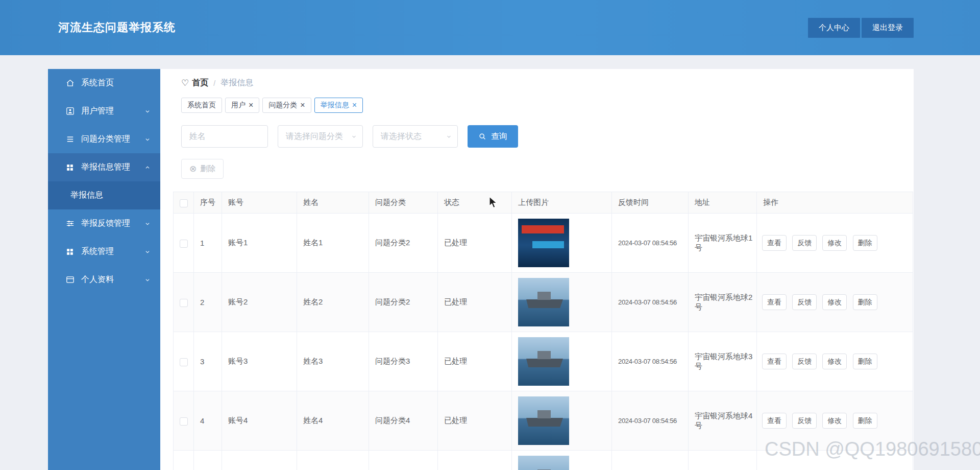 The width and height of the screenshot is (980, 470). What do you see at coordinates (493, 136) in the screenshot?
I see `query-button: 查询` at bounding box center [493, 136].